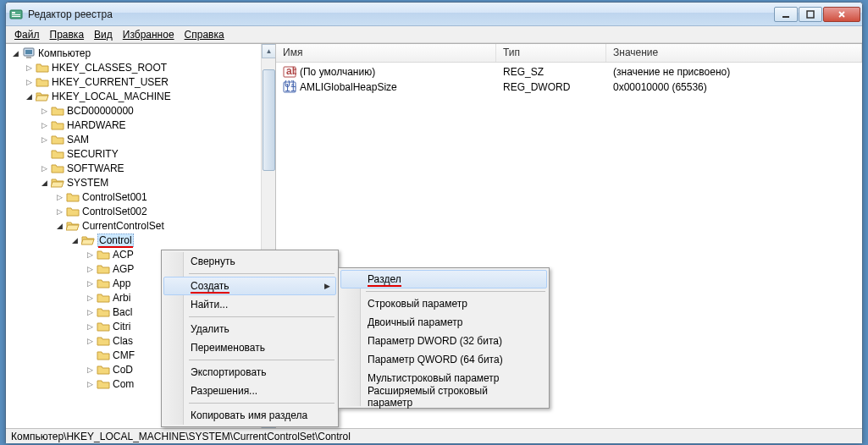 Image resolution: width=868 pixels, height=445 pixels. What do you see at coordinates (124, 384) in the screenshot?
I see `tree-label: Com` at bounding box center [124, 384].